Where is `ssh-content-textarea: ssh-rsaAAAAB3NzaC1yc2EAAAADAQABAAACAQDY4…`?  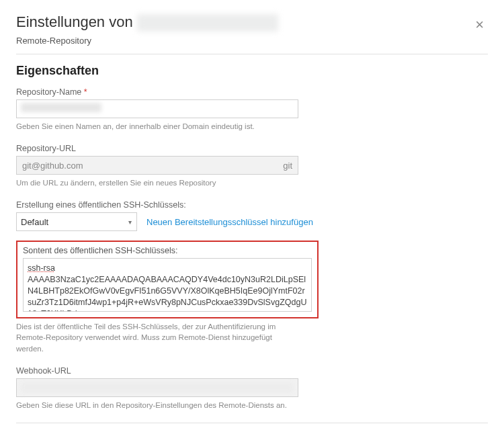 ssh-content-textarea: ssh-rsaAAAAB3NzaC1yc2EAAAADAQABAAACAQDY4… is located at coordinates (167, 285).